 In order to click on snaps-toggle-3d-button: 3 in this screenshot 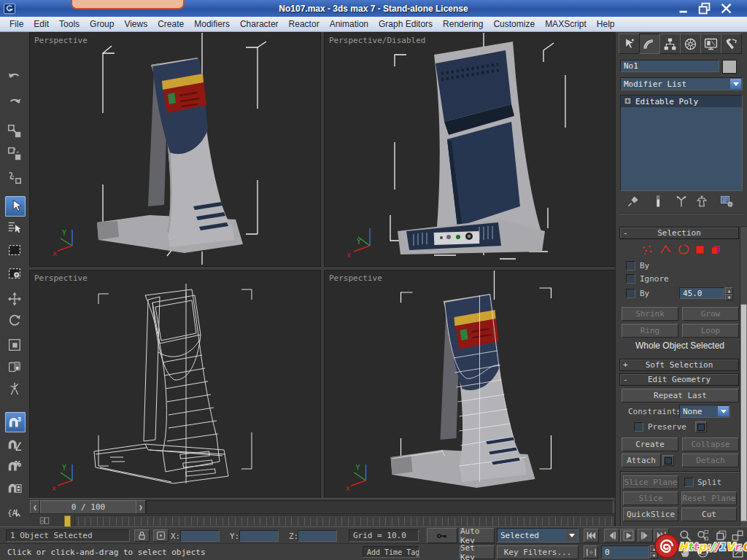, I will do `click(15, 422)`.